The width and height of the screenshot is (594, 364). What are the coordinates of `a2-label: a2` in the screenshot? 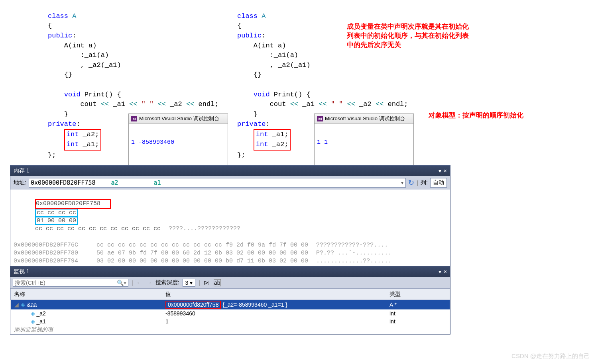 It's located at (114, 183).